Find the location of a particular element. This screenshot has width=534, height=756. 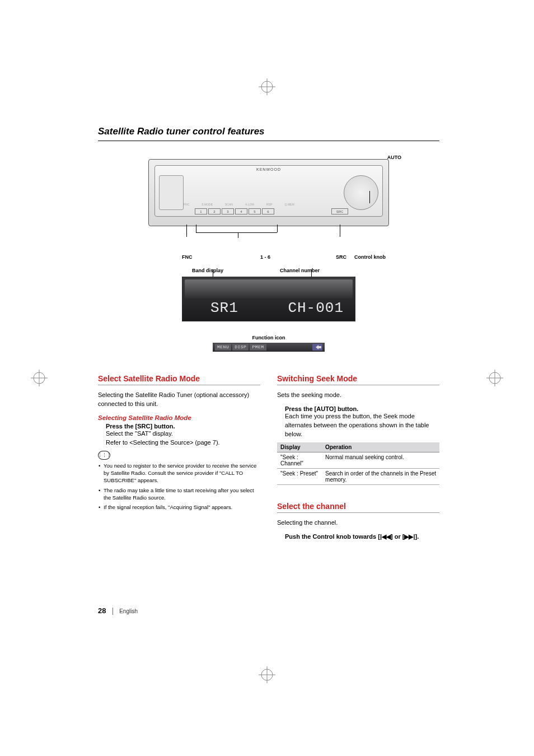

prev-track-icon: |◀◀ is located at coordinates (385, 536).